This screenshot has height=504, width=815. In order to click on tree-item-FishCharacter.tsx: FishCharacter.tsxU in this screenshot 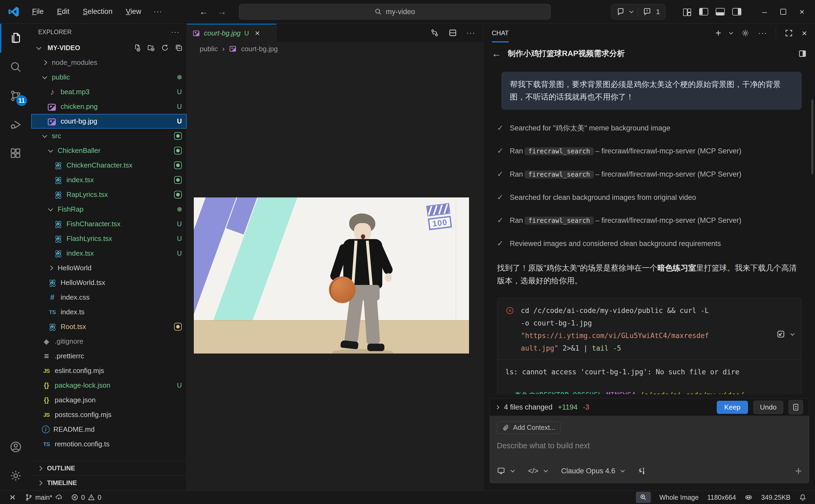, I will do `click(109, 224)`.